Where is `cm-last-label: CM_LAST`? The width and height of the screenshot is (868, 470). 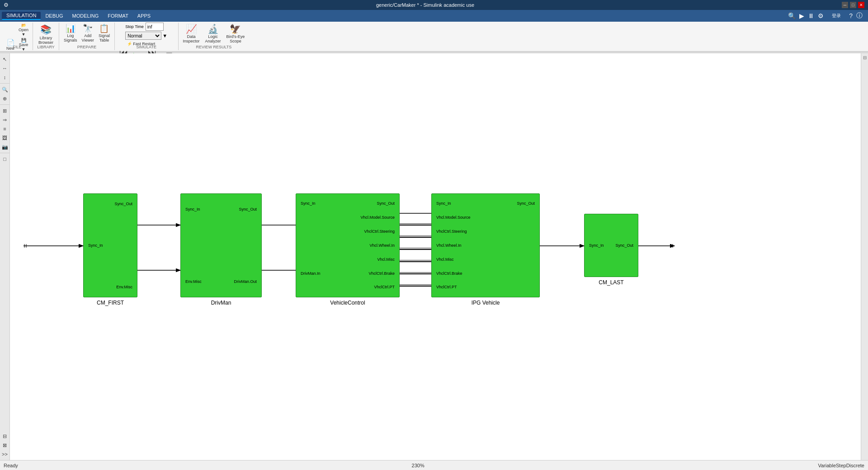
cm-last-label: CM_LAST is located at coordinates (611, 282).